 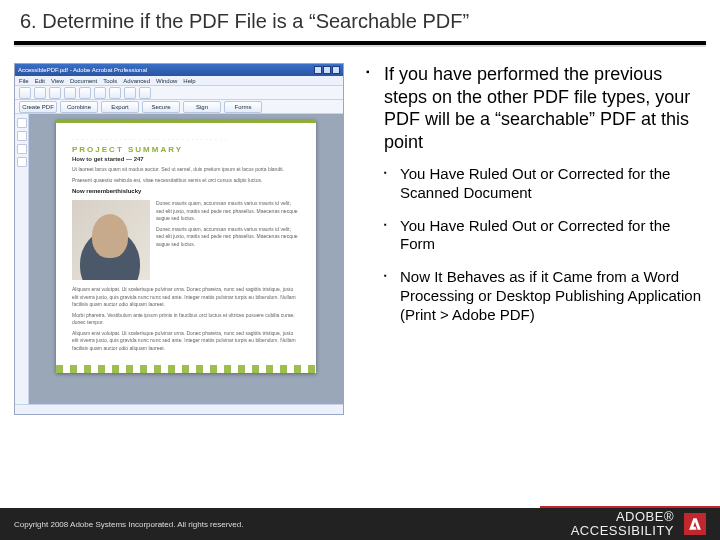 I want to click on tool-button: Sign, so click(x=202, y=107).